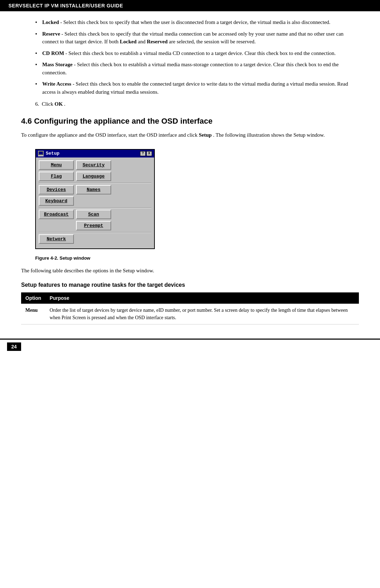 The height and width of the screenshot is (588, 380). I want to click on menu-button: Menu, so click(56, 165).